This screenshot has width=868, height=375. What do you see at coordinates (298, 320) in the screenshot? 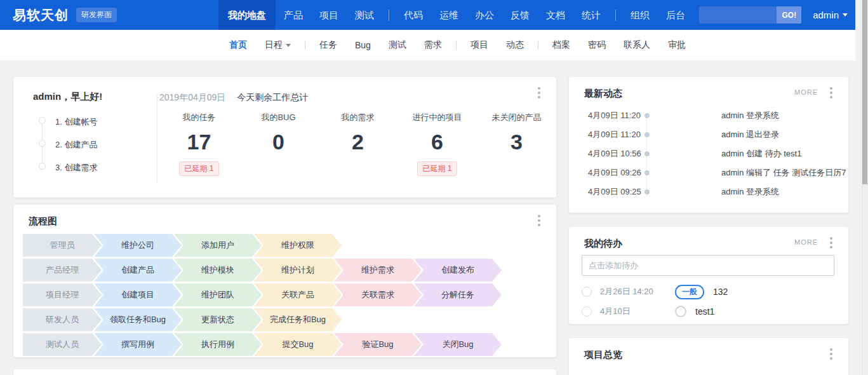
I see `flow-step: 完成任务和Bug` at bounding box center [298, 320].